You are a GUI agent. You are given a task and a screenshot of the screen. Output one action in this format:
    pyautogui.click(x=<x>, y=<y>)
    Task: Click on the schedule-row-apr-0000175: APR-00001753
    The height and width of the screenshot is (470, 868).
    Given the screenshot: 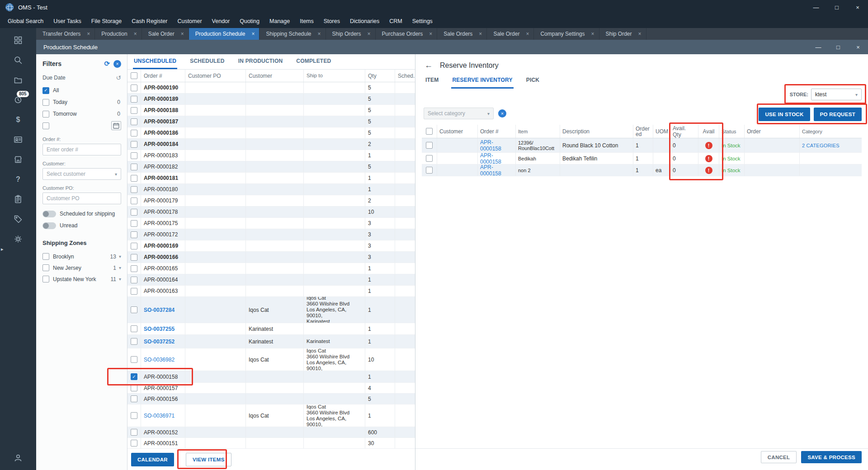 What is the action you would take?
    pyautogui.click(x=271, y=223)
    